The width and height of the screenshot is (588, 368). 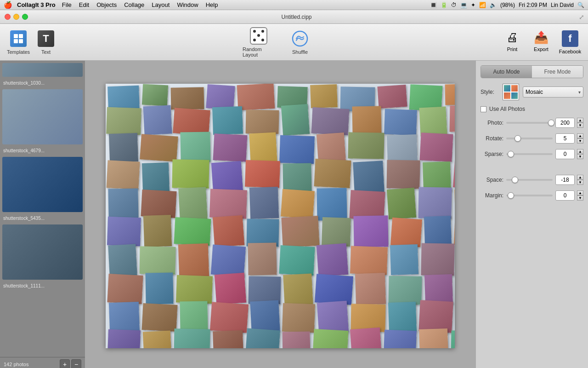 I want to click on menu-window: Window, so click(x=187, y=5).